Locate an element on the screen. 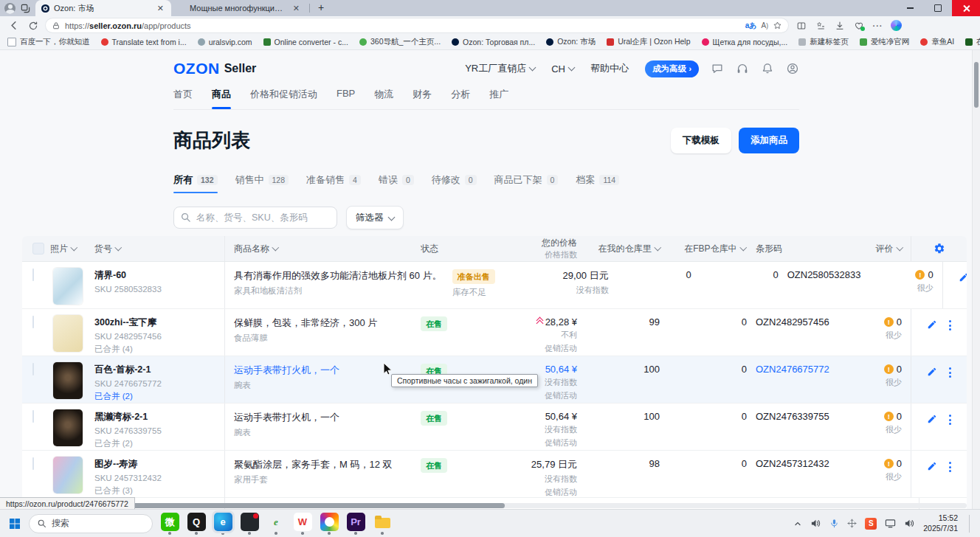 This screenshot has height=537, width=980. taskbar-app-icon: Q is located at coordinates (196, 524).